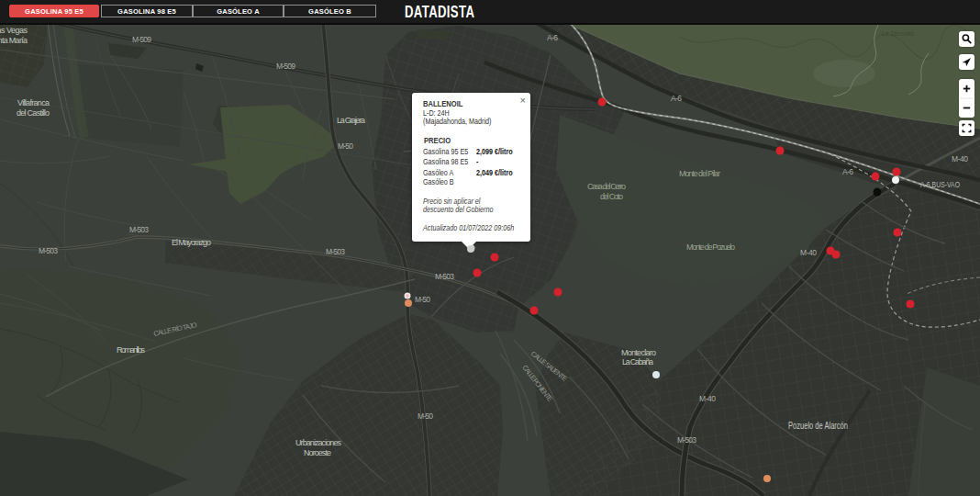  What do you see at coordinates (898, 33) in the screenshot?
I see `svg-text: La Zarzuela` at bounding box center [898, 33].